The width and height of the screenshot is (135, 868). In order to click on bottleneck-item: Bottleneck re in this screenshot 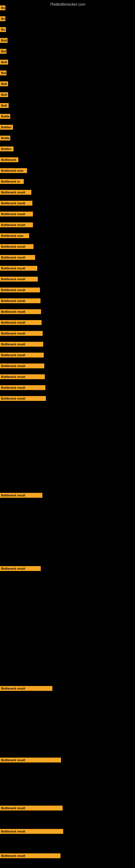, I will do `click(12, 182)`.